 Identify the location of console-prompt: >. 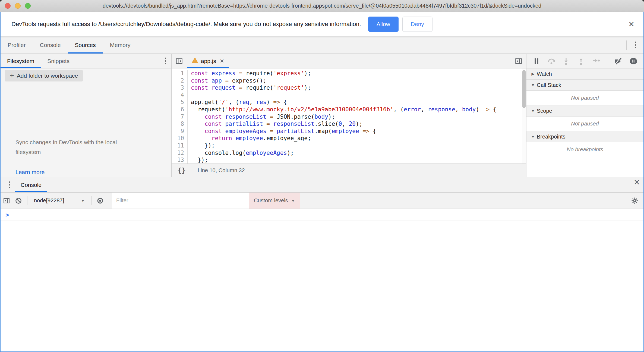
(322, 215).